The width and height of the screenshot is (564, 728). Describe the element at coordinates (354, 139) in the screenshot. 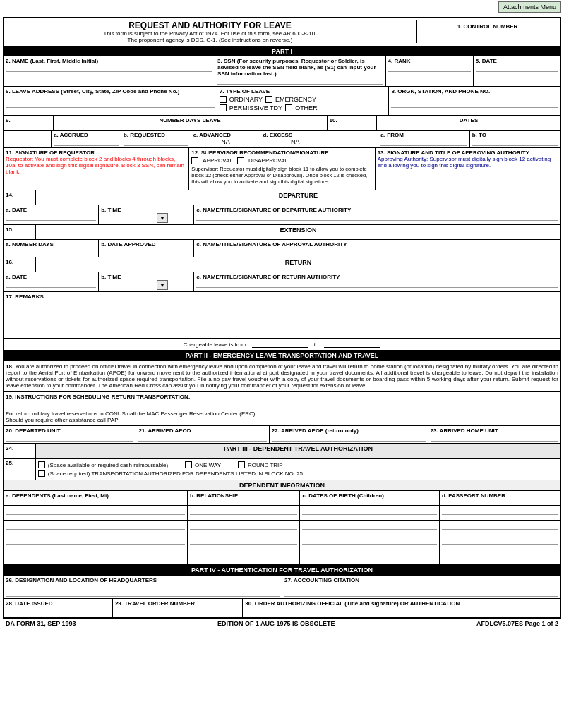

I see `cell-empty2` at that location.